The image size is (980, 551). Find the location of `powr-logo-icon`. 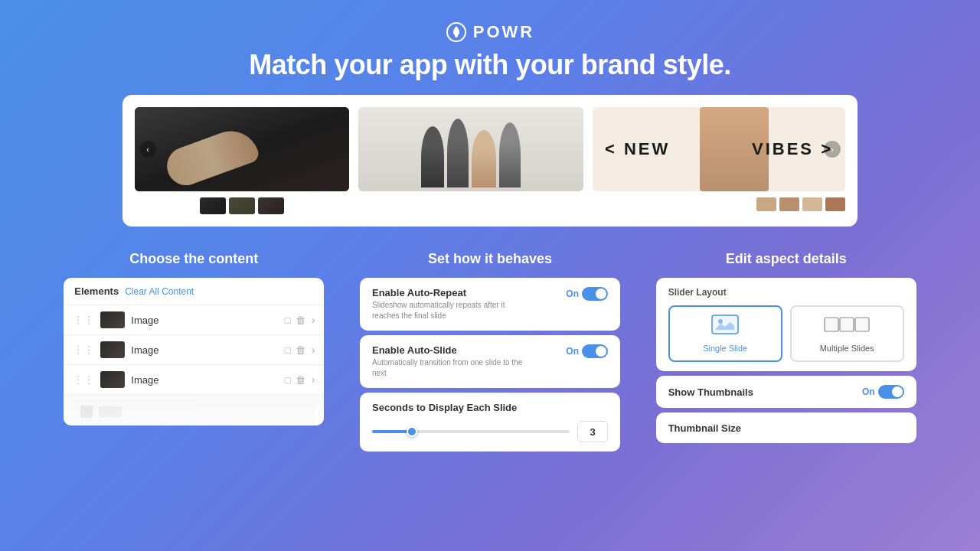

powr-logo-icon is located at coordinates (456, 32).